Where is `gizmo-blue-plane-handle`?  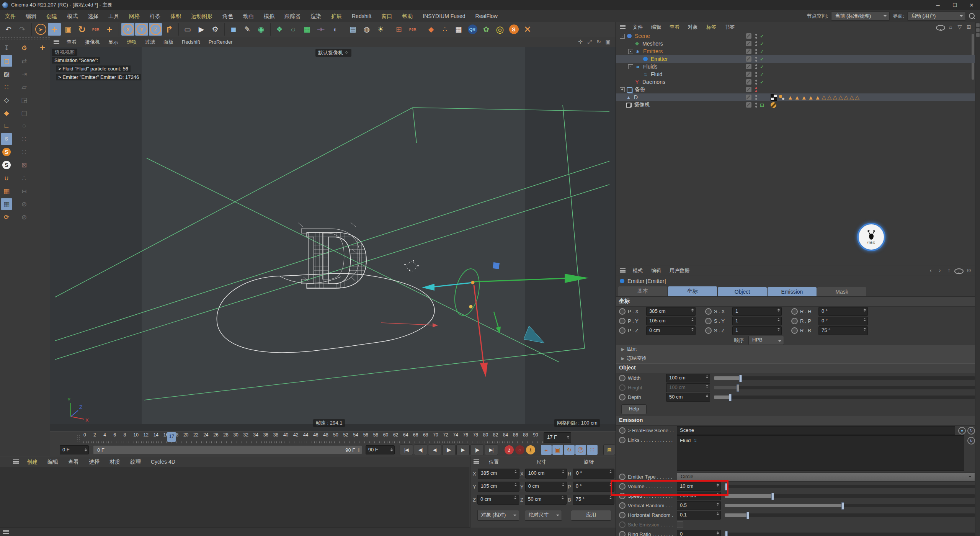 gizmo-blue-plane-handle is located at coordinates (496, 266).